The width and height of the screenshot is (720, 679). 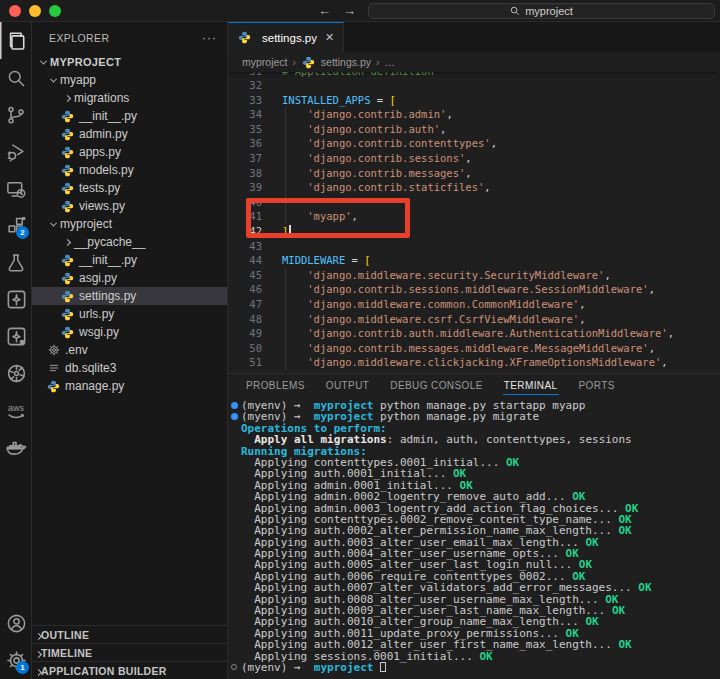 What do you see at coordinates (350, 11) in the screenshot?
I see `nav-forward-icon: →` at bounding box center [350, 11].